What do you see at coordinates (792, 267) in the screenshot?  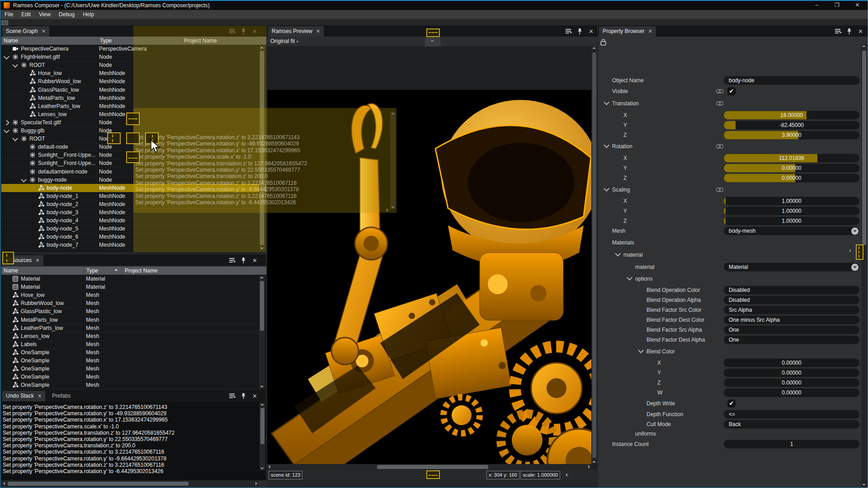 I see `dropdown-material: Material` at bounding box center [792, 267].